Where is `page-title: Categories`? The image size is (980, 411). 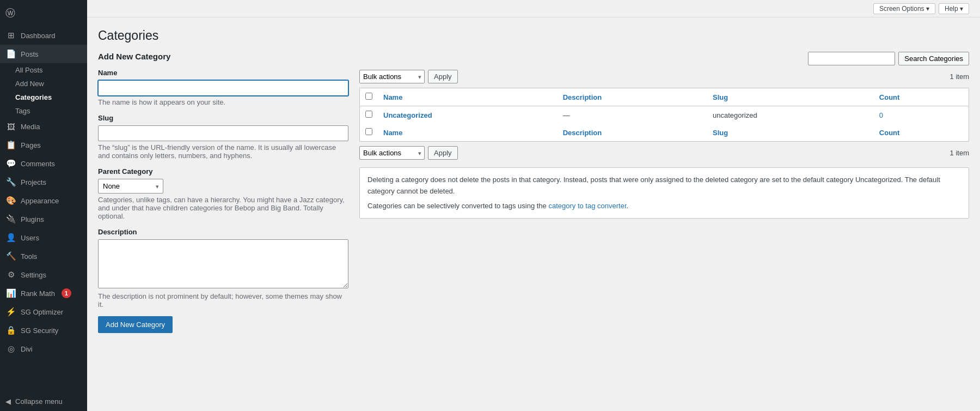 page-title: Categories is located at coordinates (534, 36).